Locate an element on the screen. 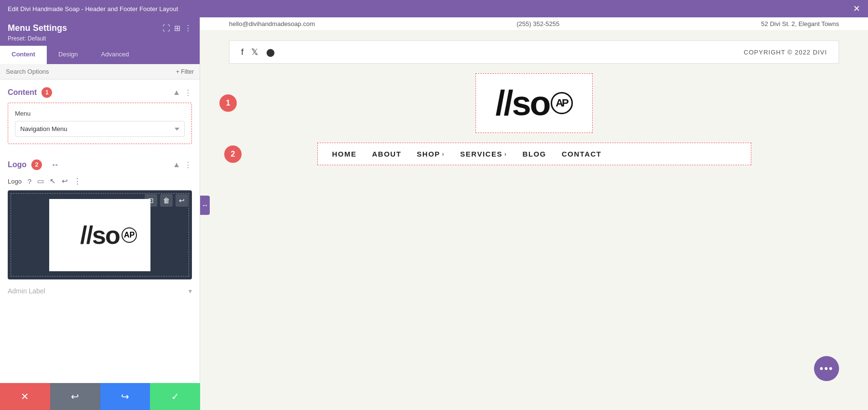 Image resolution: width=868 pixels, height=410 pixels. more-icon: ⋮ is located at coordinates (188, 28).